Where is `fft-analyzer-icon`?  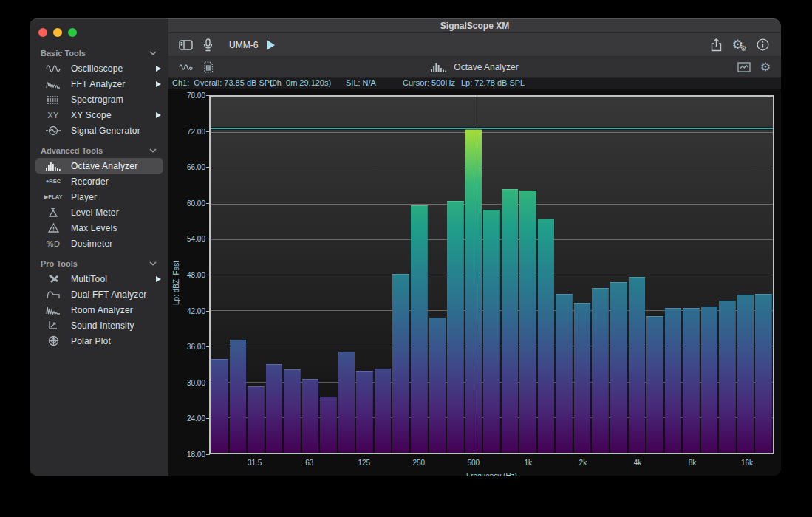 fft-analyzer-icon is located at coordinates (53, 84).